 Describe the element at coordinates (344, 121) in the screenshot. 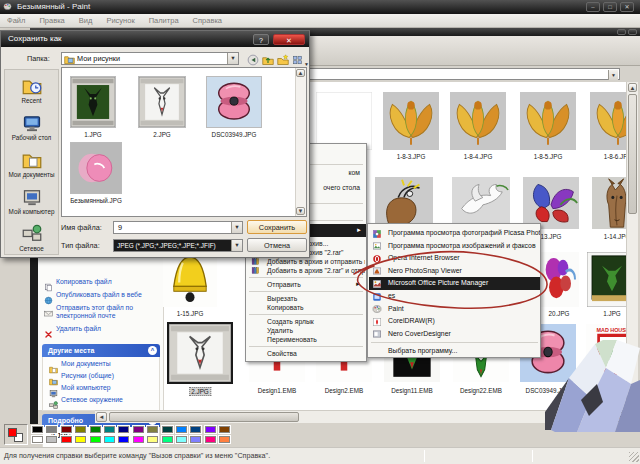

I see `file-thumbnail-blank` at that location.